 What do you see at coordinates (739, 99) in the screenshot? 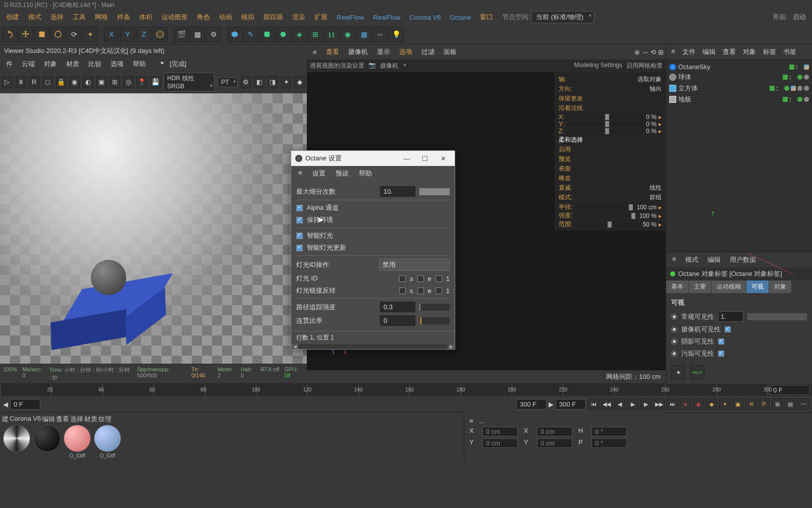
I see `obj-floor: 地板 ∶` at bounding box center [739, 99].